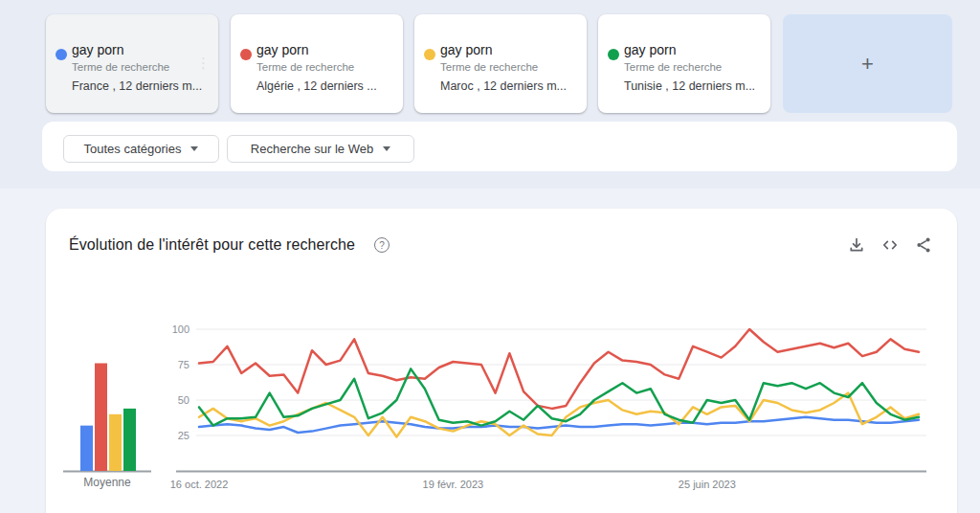 This screenshot has width=980, height=513. What do you see at coordinates (184, 400) in the screenshot?
I see `y-tick-label: 50` at bounding box center [184, 400].